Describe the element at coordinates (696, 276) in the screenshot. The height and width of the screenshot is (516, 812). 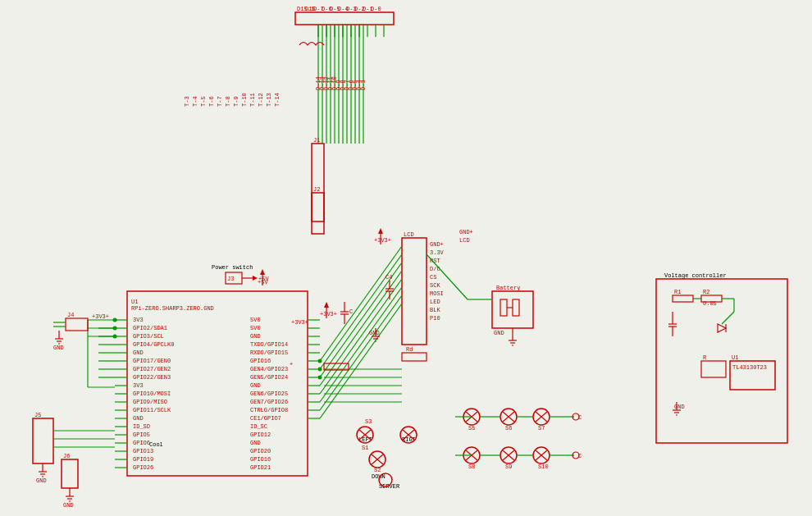
I see `svg-text: Voltage controller` at that location.